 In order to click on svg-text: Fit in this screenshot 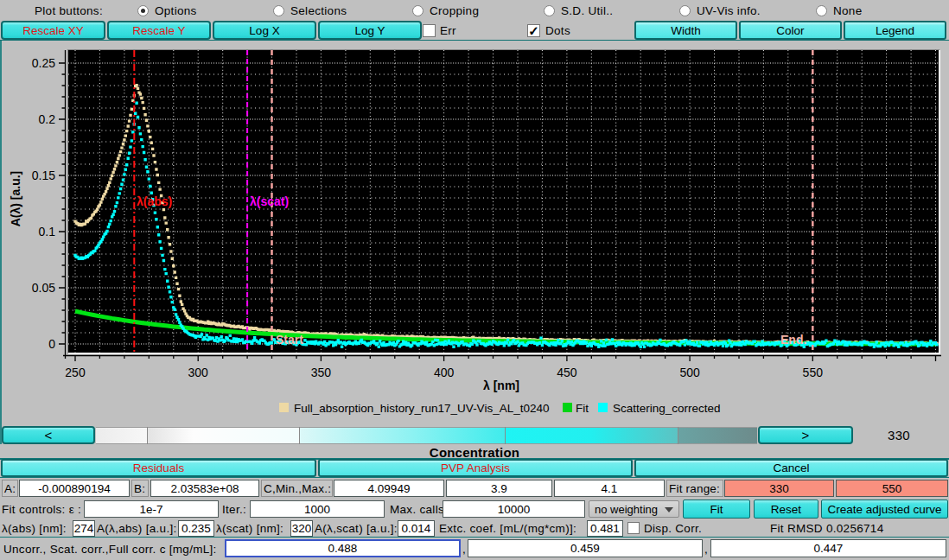, I will do `click(583, 408)`.